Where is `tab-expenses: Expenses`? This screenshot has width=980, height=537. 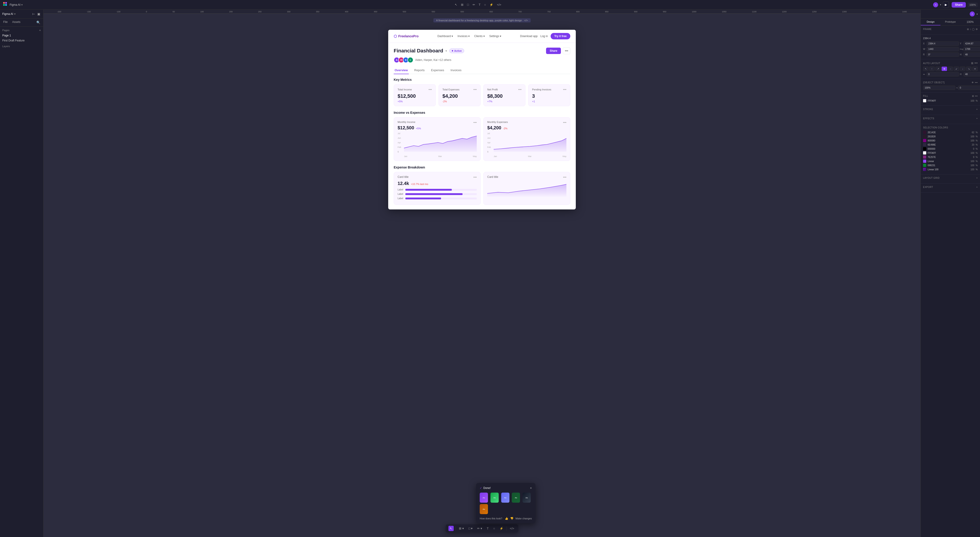
tab-expenses: Expenses is located at coordinates (438, 70).